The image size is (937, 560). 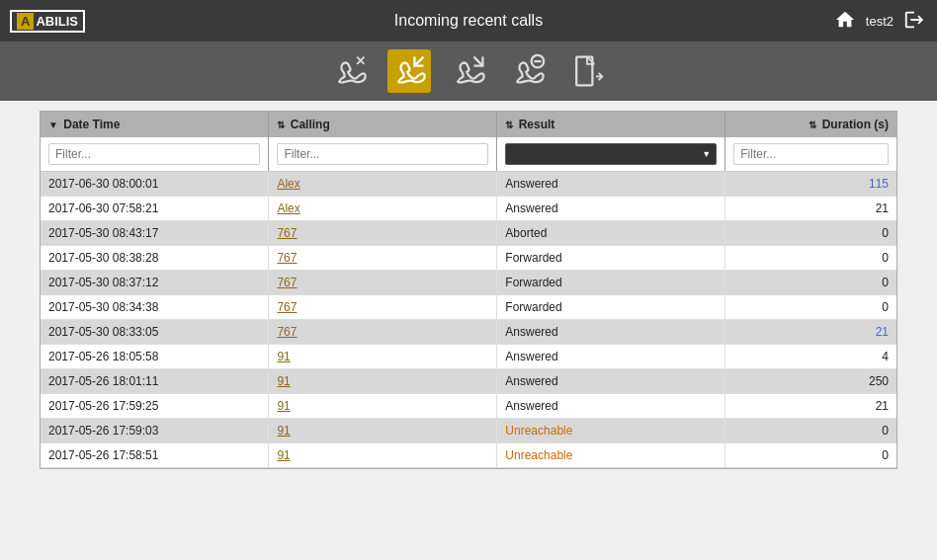 What do you see at coordinates (468, 21) in the screenshot?
I see `page-title: Incoming recent calls` at bounding box center [468, 21].